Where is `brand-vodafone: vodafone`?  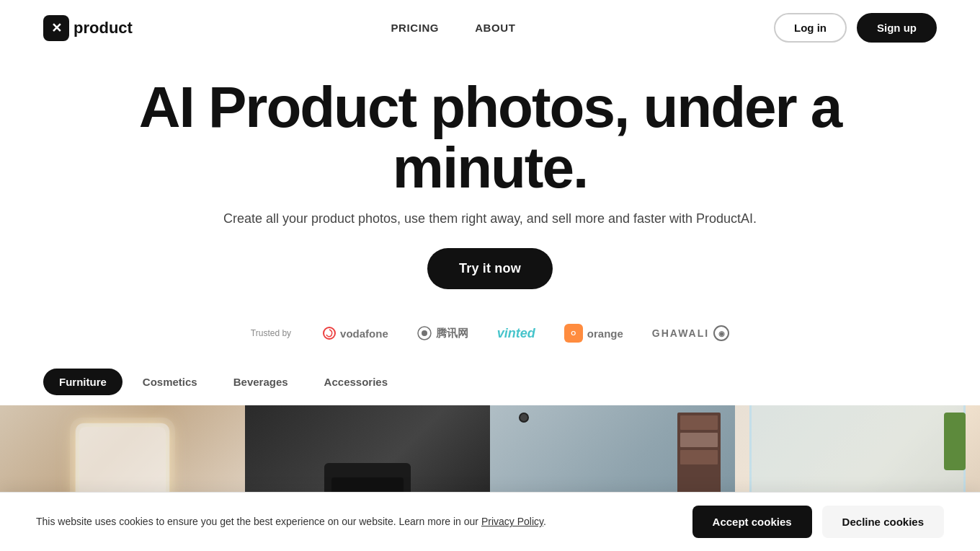
brand-vodafone: vodafone is located at coordinates (356, 333).